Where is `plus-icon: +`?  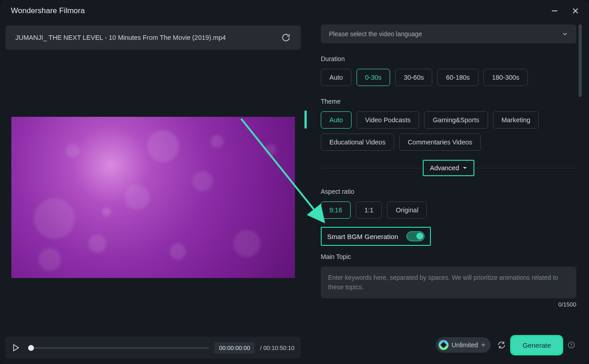 plus-icon: + is located at coordinates (483, 345).